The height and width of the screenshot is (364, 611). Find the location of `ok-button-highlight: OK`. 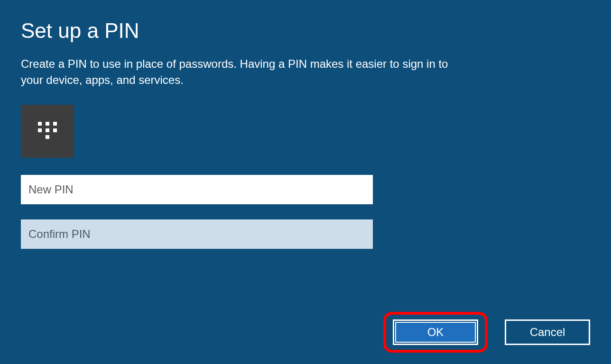

ok-button-highlight: OK is located at coordinates (435, 332).